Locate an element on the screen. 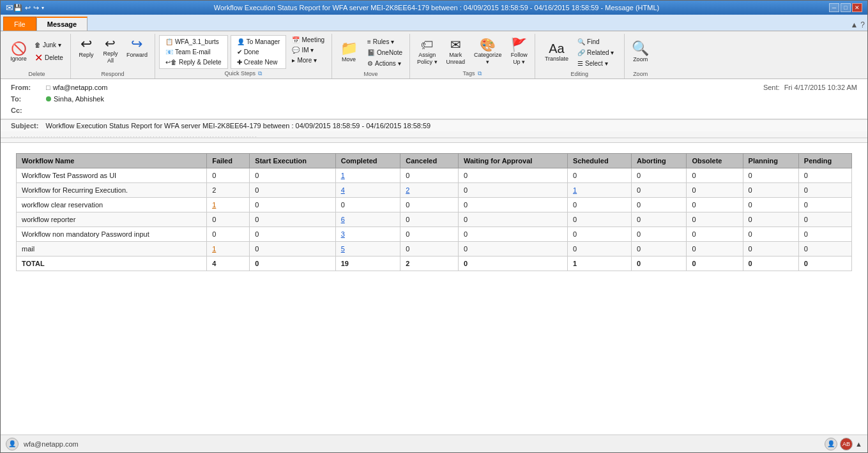 This screenshot has width=868, height=453. select-button: ☰ Select ▾ is located at coordinates (595, 64).